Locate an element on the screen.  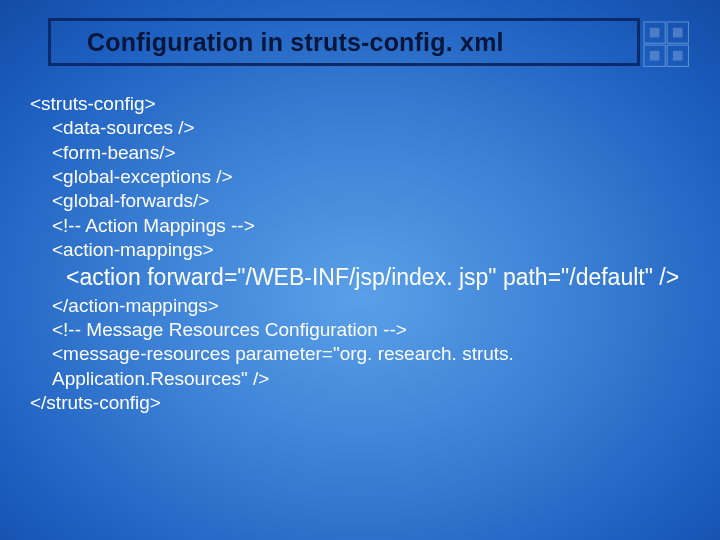
code-line: <message-resources parameter="org. resea… is located at coordinates (365, 366).